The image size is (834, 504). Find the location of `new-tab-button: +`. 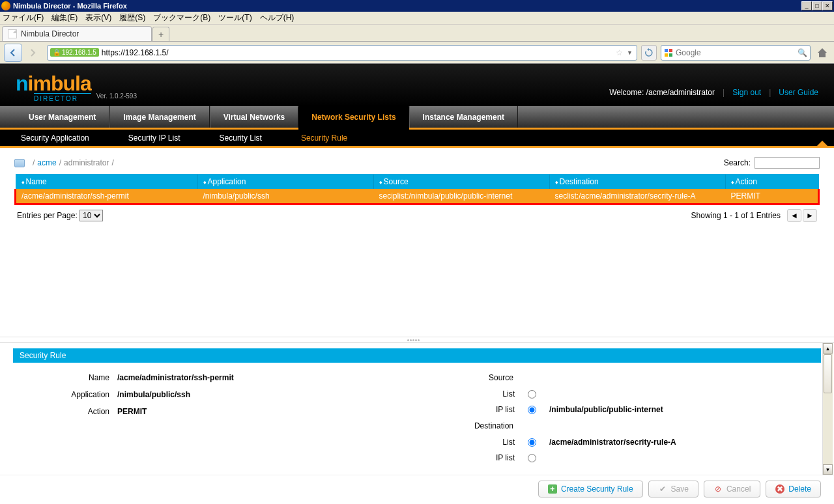

new-tab-button: + is located at coordinates (161, 34).